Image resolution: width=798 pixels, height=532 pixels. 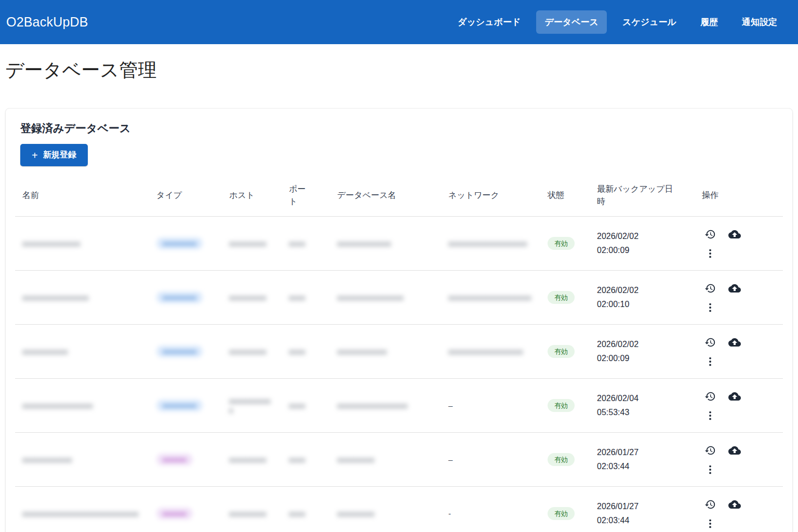 I want to click on app-title: O2BackUpDB, so click(x=47, y=22).